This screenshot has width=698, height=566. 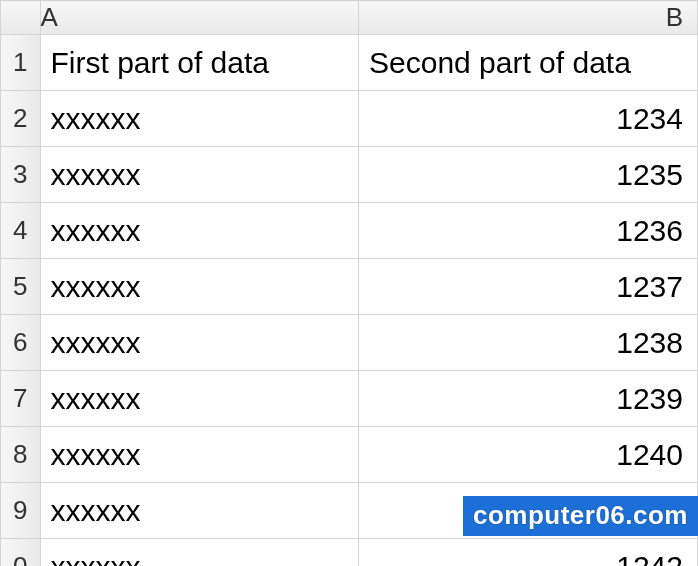 I want to click on row-header-10: 0, so click(x=21, y=553).